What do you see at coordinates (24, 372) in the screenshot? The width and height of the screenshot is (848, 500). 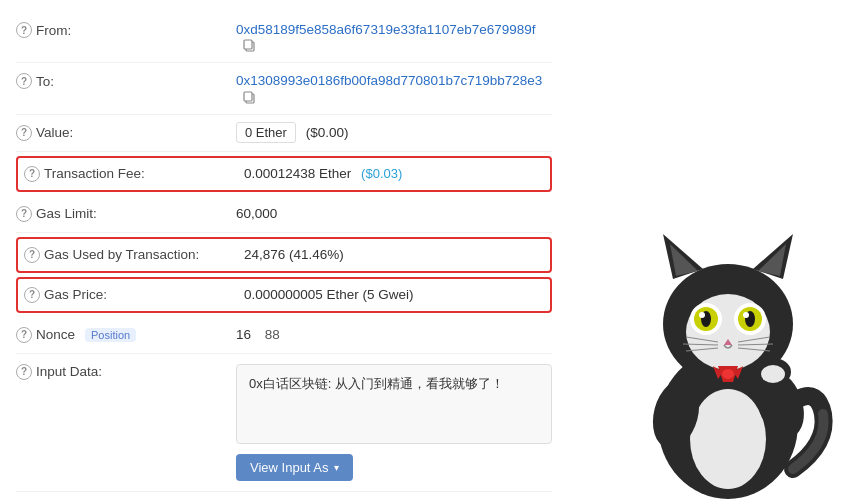 I see `input-data-help-icon: ?` at bounding box center [24, 372].